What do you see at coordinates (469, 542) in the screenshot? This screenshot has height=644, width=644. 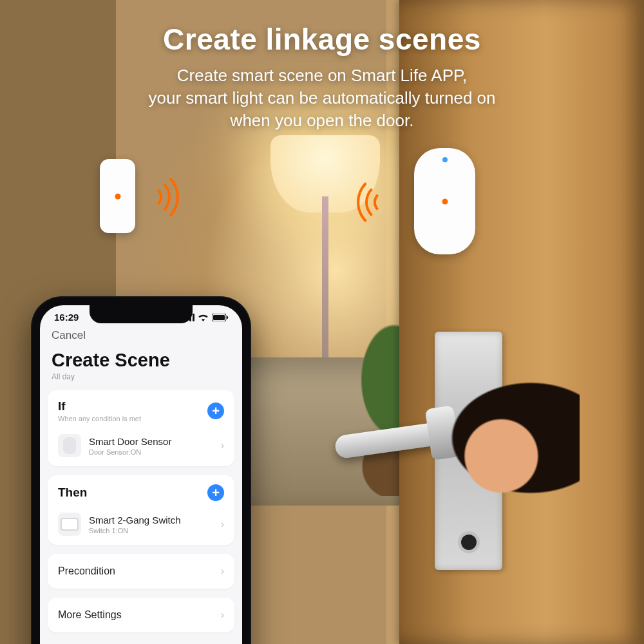 I see `keyhole-icon` at bounding box center [469, 542].